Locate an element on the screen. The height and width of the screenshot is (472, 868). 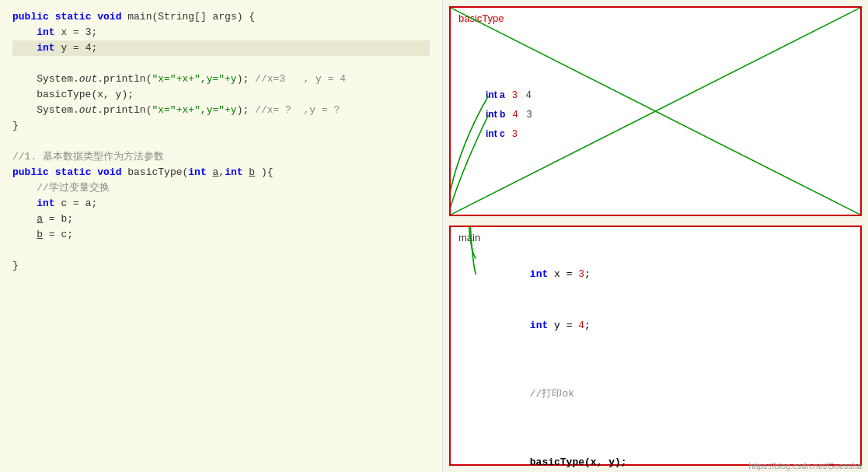
code-line-8: } is located at coordinates (221, 126).